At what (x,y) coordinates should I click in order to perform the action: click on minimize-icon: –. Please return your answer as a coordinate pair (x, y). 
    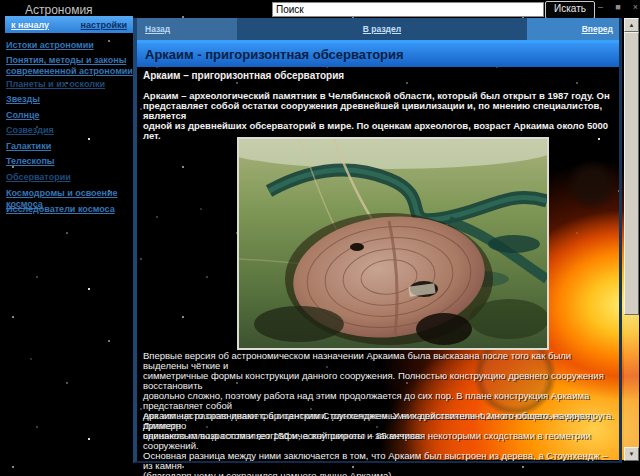
    Looking at the image, I should click on (600, 8).